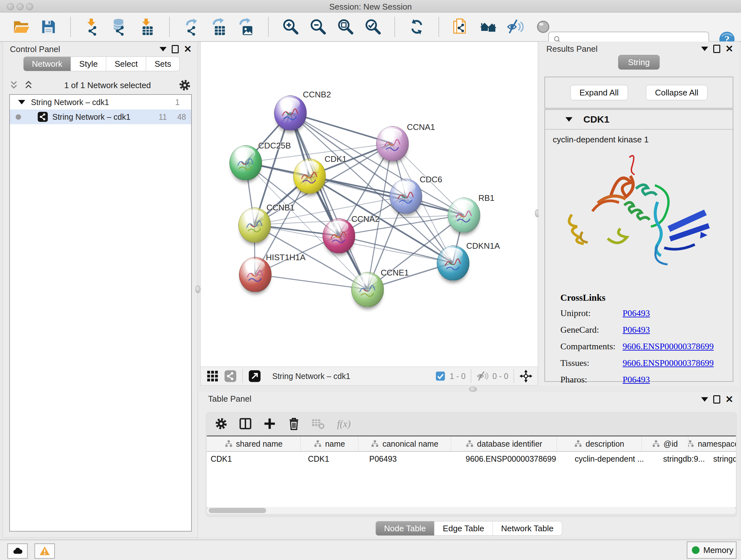  What do you see at coordinates (639, 62) in the screenshot?
I see `tab-string: String` at bounding box center [639, 62].